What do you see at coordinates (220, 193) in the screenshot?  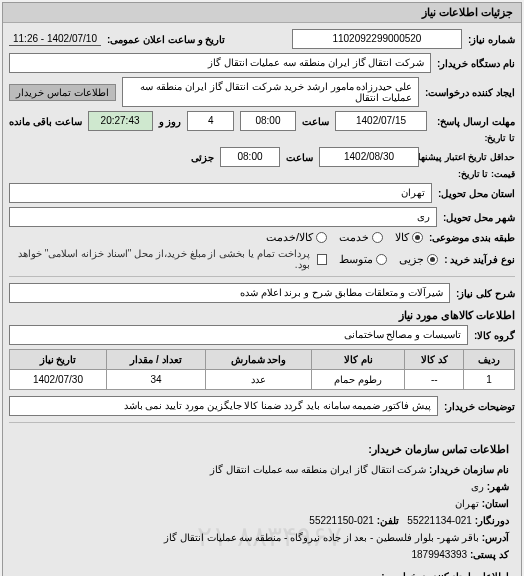 I see `province-value: تهران` at bounding box center [220, 193].